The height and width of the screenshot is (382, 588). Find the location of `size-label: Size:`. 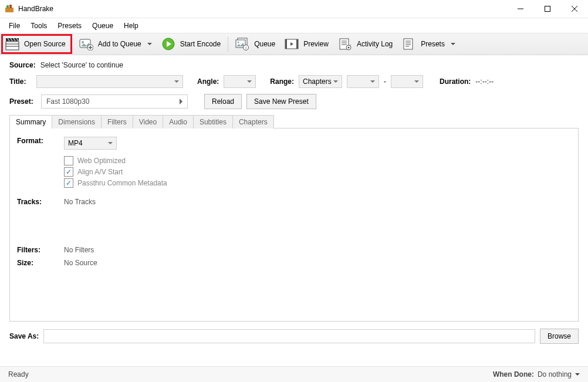

size-label: Size: is located at coordinates (40, 263).